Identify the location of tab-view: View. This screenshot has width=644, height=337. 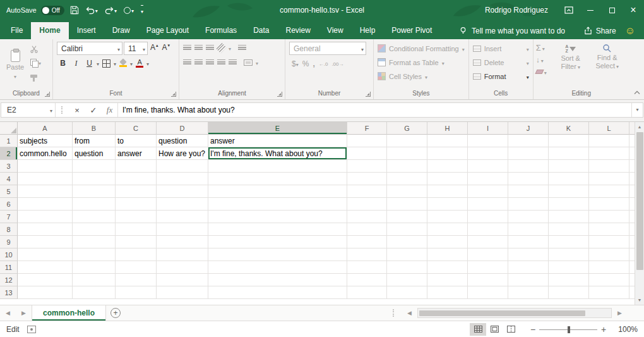
(335, 30).